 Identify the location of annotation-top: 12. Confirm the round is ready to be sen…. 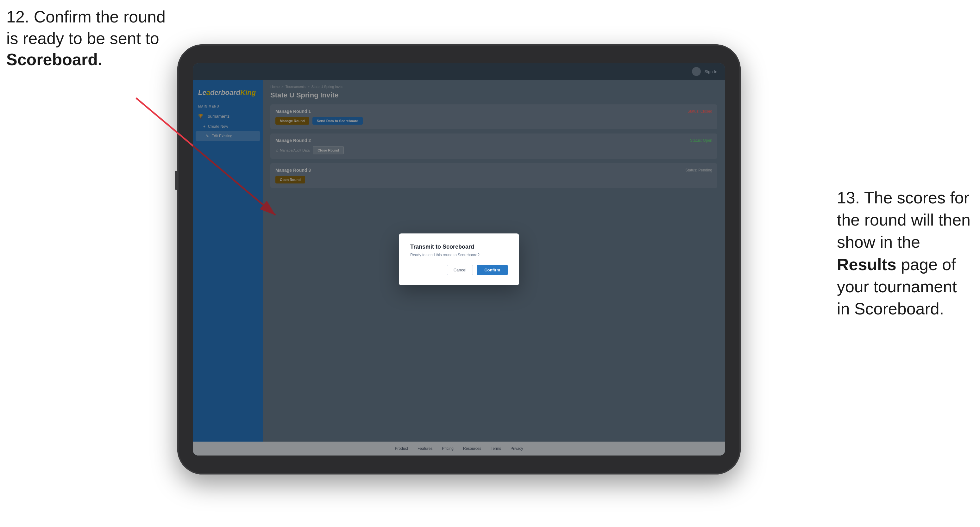
(86, 39).